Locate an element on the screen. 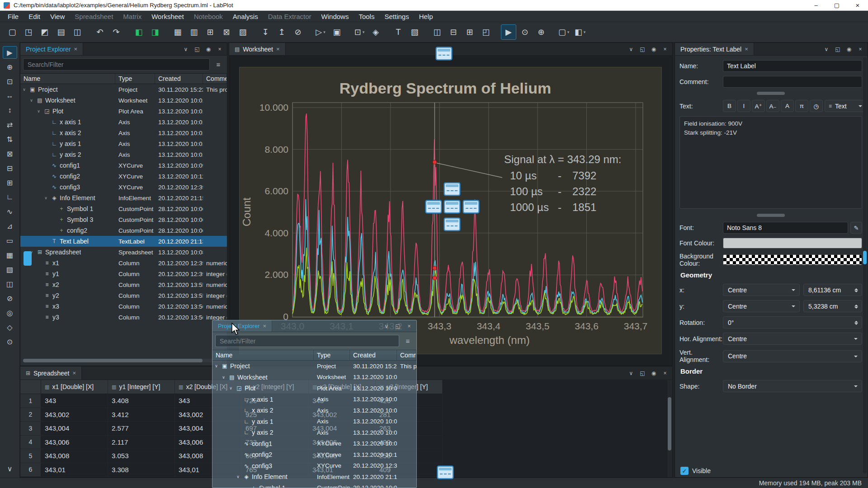  zoom-select-tool-button: ⊡ is located at coordinates (10, 81).